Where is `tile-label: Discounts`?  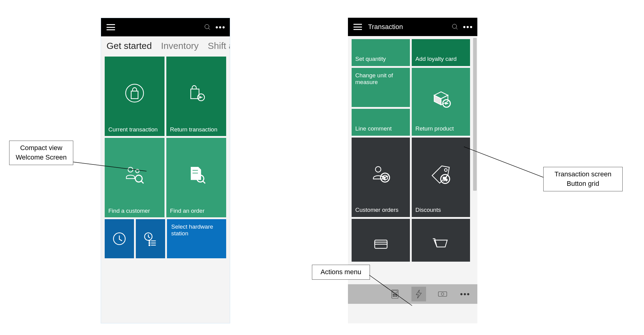 tile-label: Discounts is located at coordinates (441, 210).